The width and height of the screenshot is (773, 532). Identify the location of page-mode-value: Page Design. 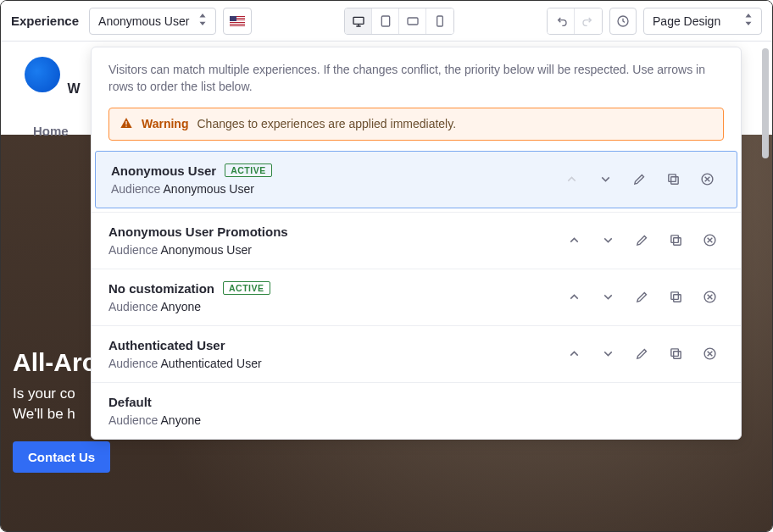
(687, 21).